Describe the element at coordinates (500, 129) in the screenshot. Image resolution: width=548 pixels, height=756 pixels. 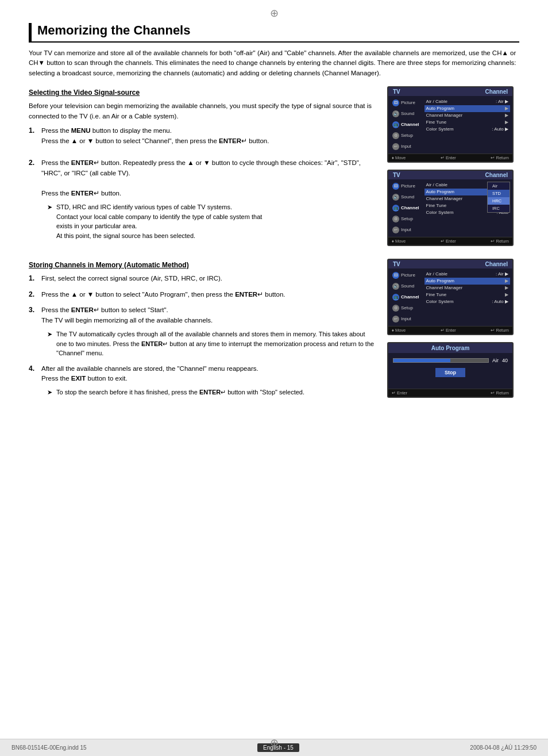
I see `tv-menu-value: : Auto ▶` at that location.